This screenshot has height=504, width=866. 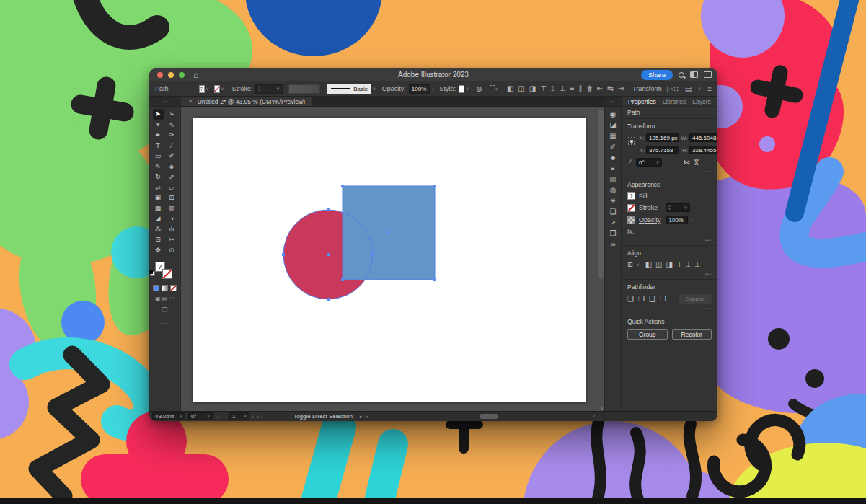 What do you see at coordinates (164, 323) in the screenshot?
I see `edit-toolbar-icon: •••` at bounding box center [164, 323].